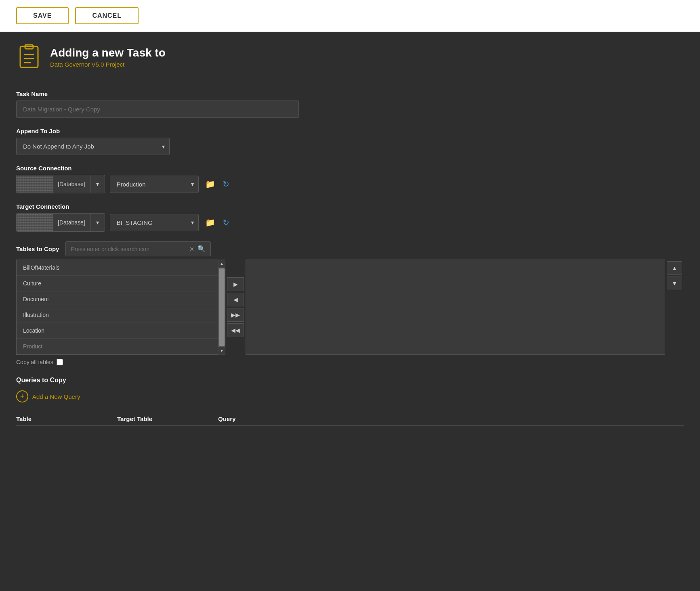 This screenshot has height=591, width=700. Describe the element at coordinates (35, 362) in the screenshot. I see `copy-all-label: Copy all tables` at that location.